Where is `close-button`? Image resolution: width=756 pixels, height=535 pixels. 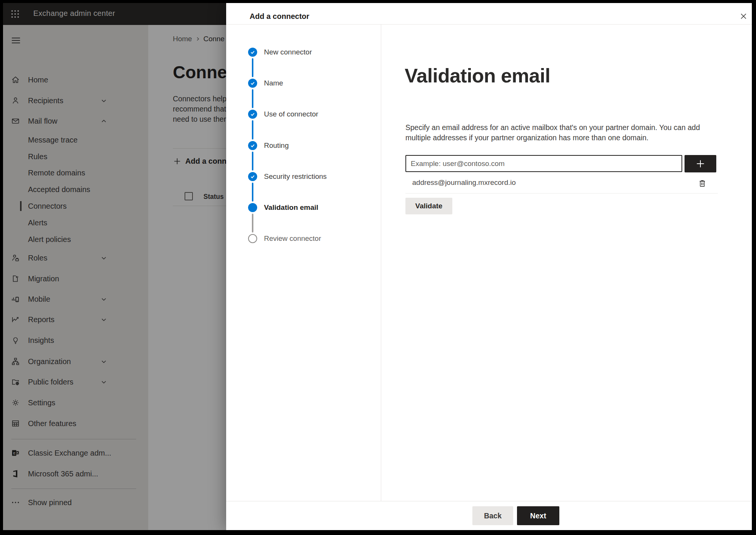 close-button is located at coordinates (744, 16).